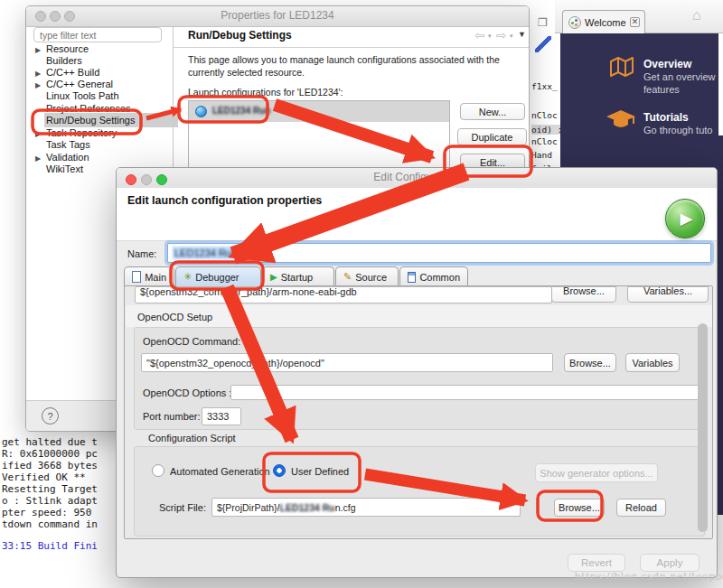 This screenshot has width=723, height=588. Describe the element at coordinates (666, 117) in the screenshot. I see `tutorials-title: Tutorials` at that location.